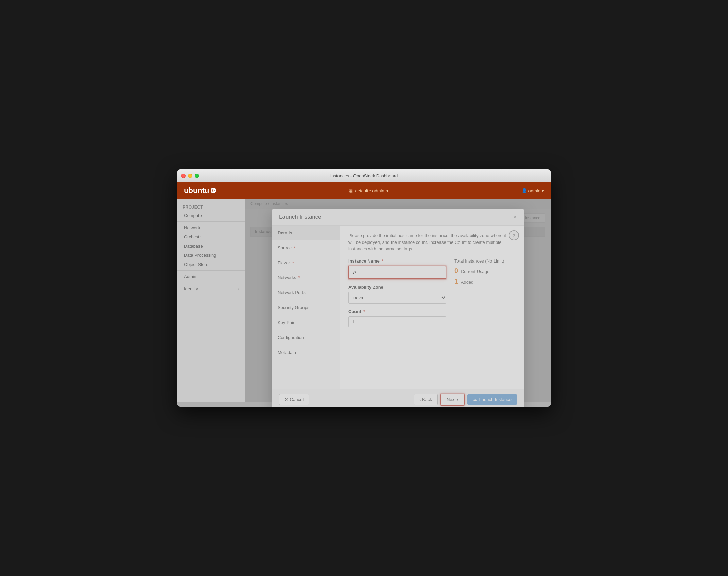  I want to click on form-layout: Instance Name *, so click(432, 295).